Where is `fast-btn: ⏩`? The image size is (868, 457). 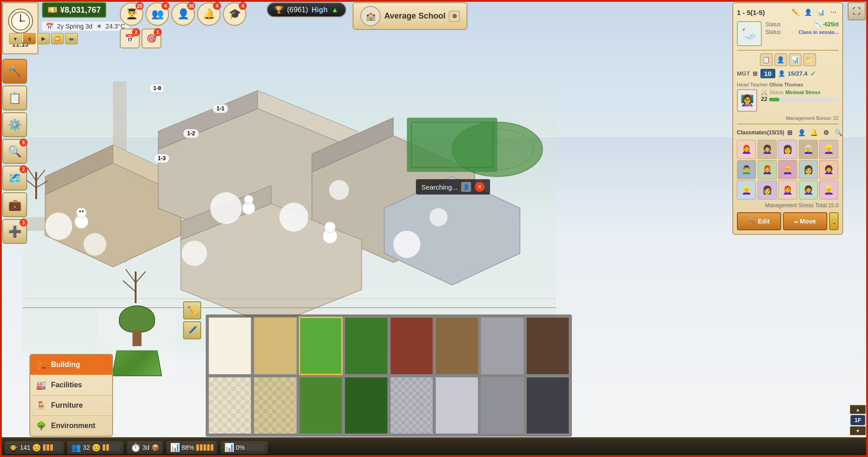 fast-btn: ⏩ is located at coordinates (57, 39).